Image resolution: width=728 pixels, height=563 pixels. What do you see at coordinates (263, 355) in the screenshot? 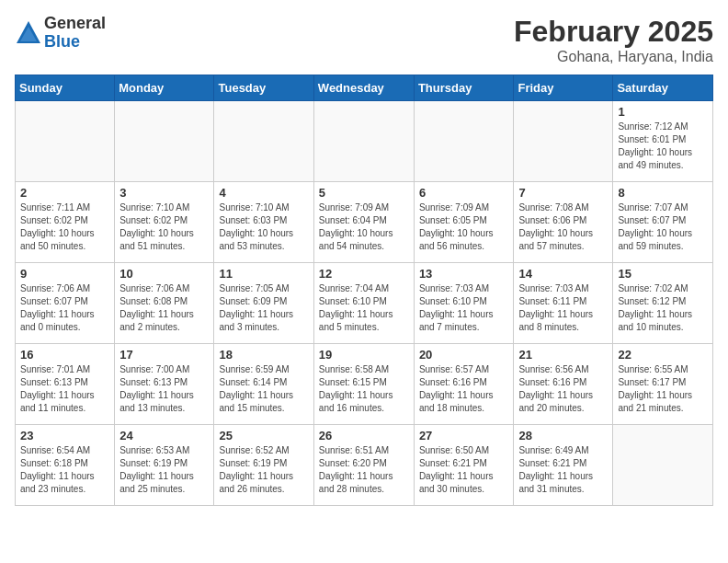
I see `day-number: 18` at bounding box center [263, 355].